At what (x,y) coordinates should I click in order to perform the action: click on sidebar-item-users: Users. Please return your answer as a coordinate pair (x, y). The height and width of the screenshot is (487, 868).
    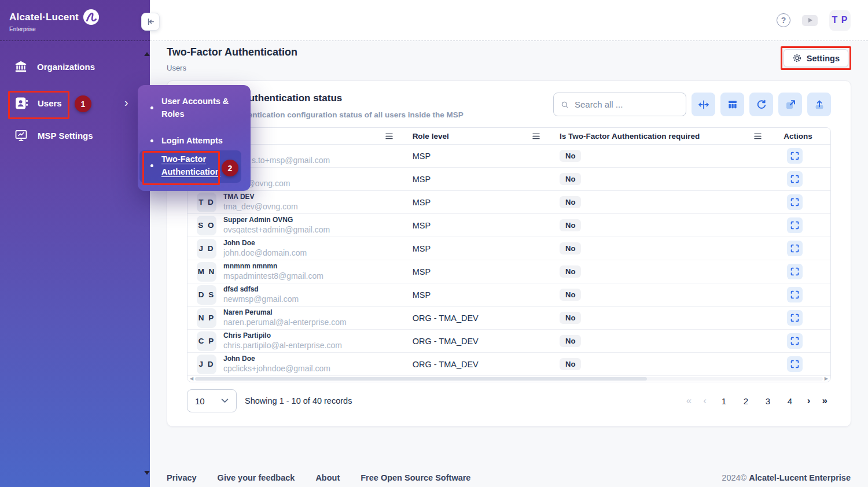
    Looking at the image, I should click on (38, 103).